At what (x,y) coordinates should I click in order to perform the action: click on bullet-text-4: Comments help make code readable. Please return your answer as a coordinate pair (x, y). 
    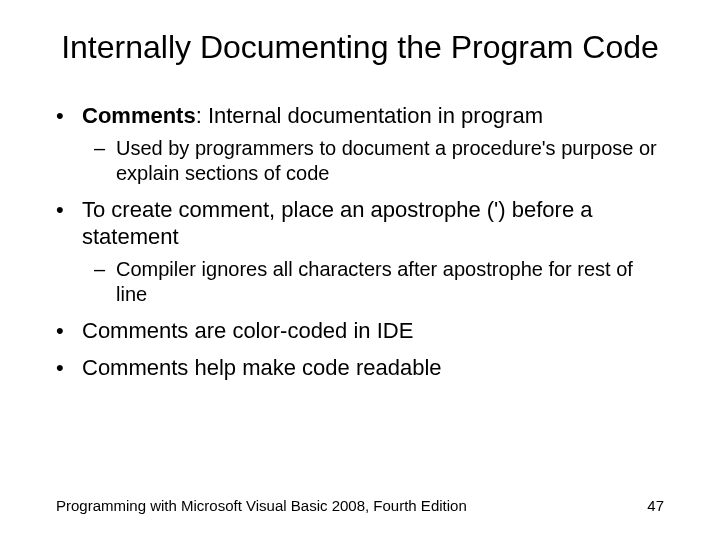
    Looking at the image, I should click on (373, 368).